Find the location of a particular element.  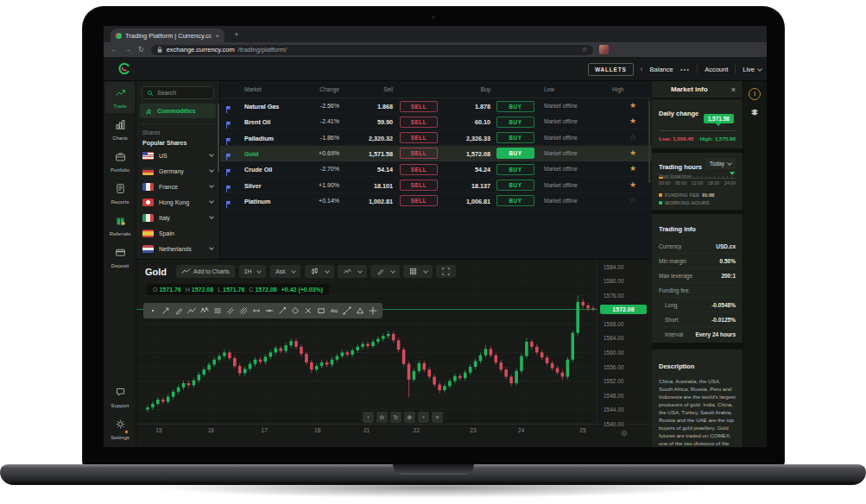

country-item-us: US is located at coordinates (178, 155).